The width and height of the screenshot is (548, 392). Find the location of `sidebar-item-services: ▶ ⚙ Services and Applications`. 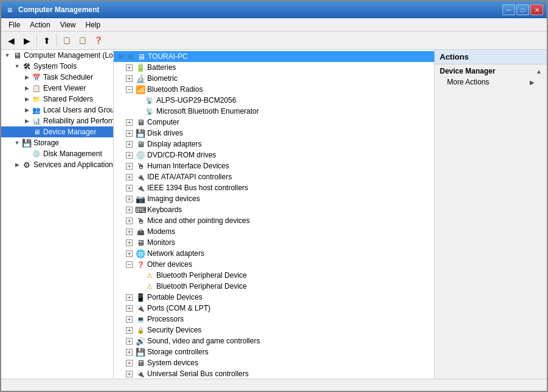

sidebar-item-services: ▶ ⚙ Services and Applications is located at coordinates (57, 165).